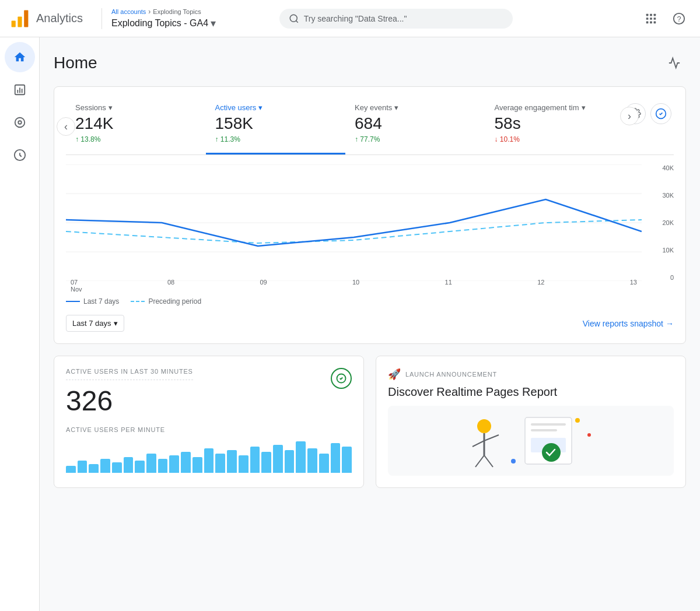  What do you see at coordinates (66, 127) in the screenshot?
I see `metrics-prev-button: ‹` at bounding box center [66, 127].